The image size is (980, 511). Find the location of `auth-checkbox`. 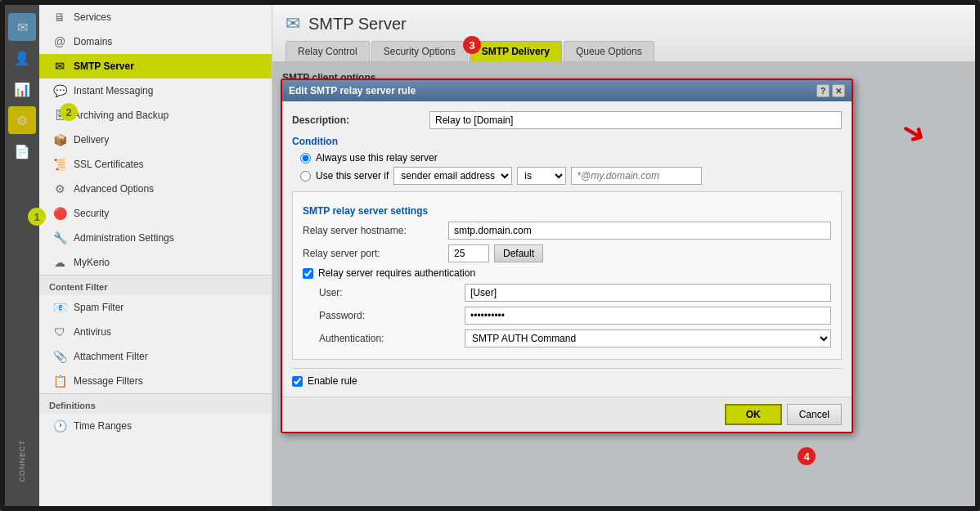

auth-checkbox is located at coordinates (308, 273).